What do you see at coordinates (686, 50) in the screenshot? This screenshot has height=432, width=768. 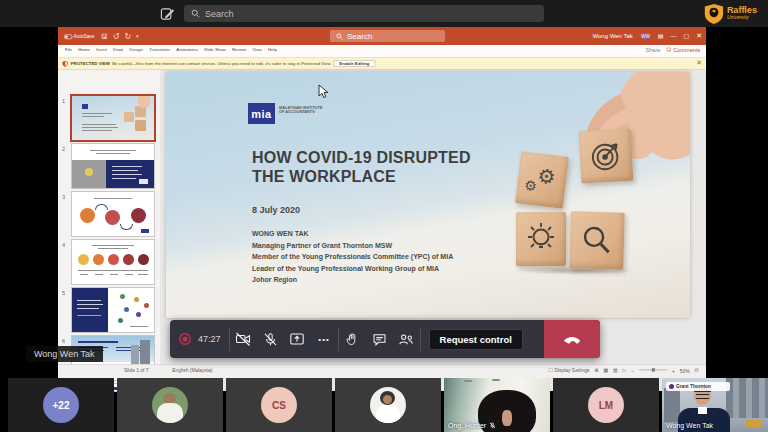 I see `comments-label: Comments` at bounding box center [686, 50].